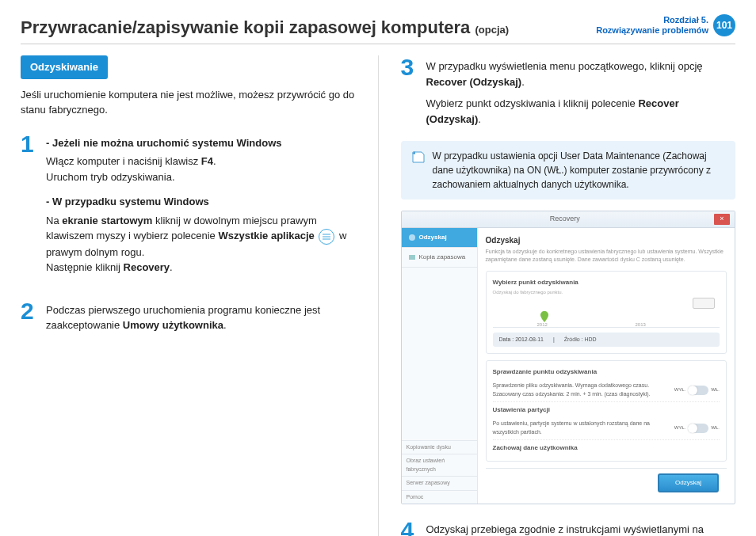 The width and height of the screenshot is (756, 536). I want to click on ss-tl-year2: 2013, so click(640, 325).